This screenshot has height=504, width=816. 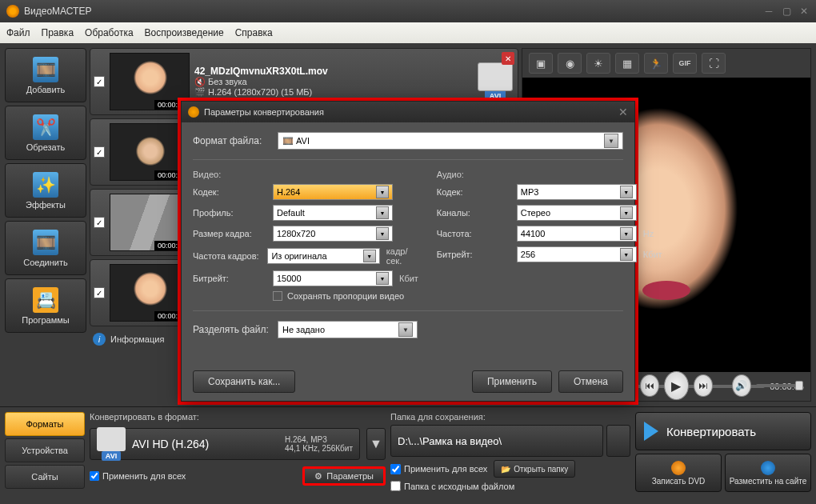 I want to click on gear-icon: ⚙, so click(x=318, y=477).